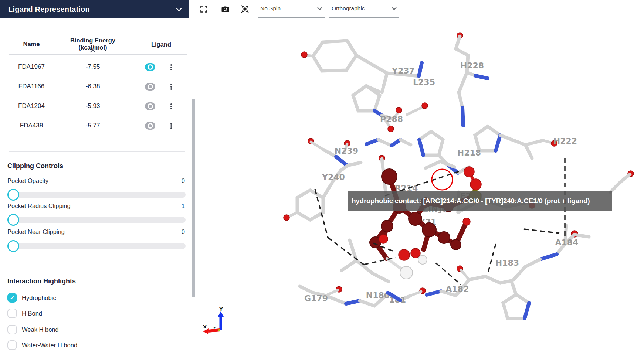 The image size is (644, 351). Describe the element at coordinates (36, 232) in the screenshot. I see `pocket-near-clipping-label: Pocket Near Clipping` at that location.